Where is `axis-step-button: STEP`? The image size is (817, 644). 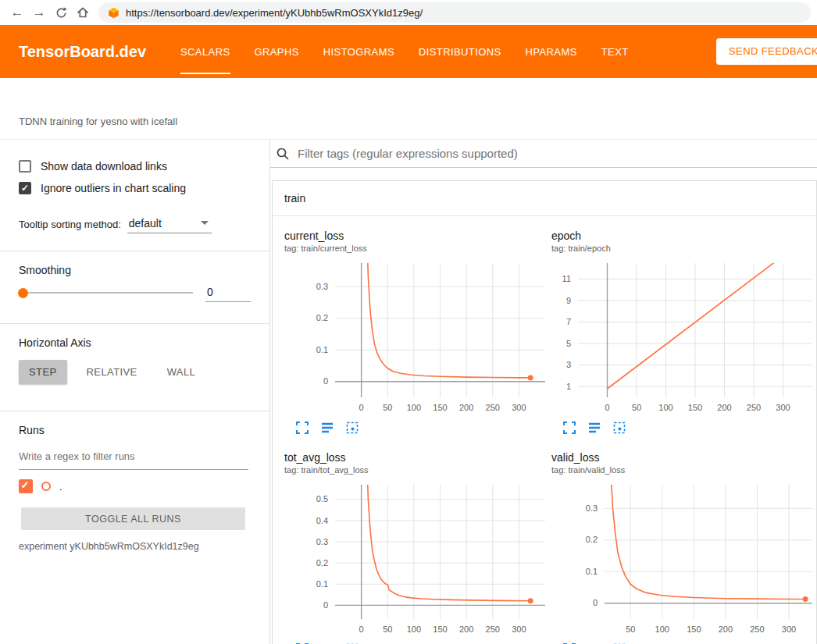
axis-step-button: STEP is located at coordinates (43, 372).